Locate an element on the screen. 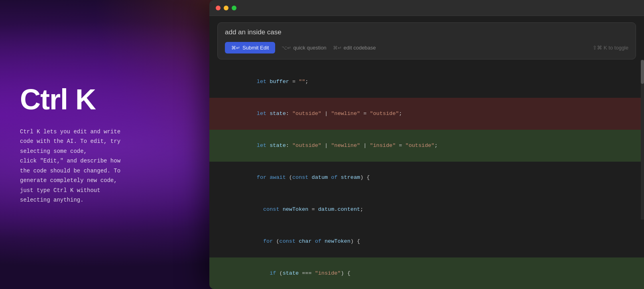 This screenshot has height=289, width=644. page-title: Ctrl K is located at coordinates (92, 100).